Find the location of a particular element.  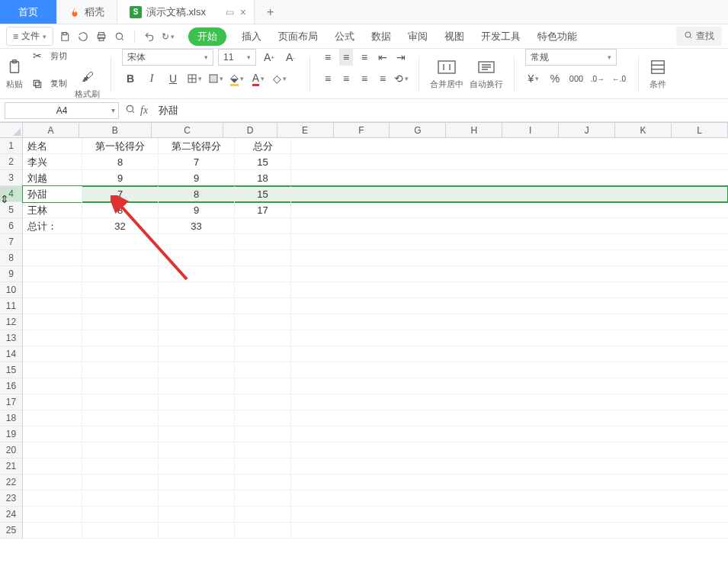

cell: 第二轮得分 is located at coordinates (197, 146).